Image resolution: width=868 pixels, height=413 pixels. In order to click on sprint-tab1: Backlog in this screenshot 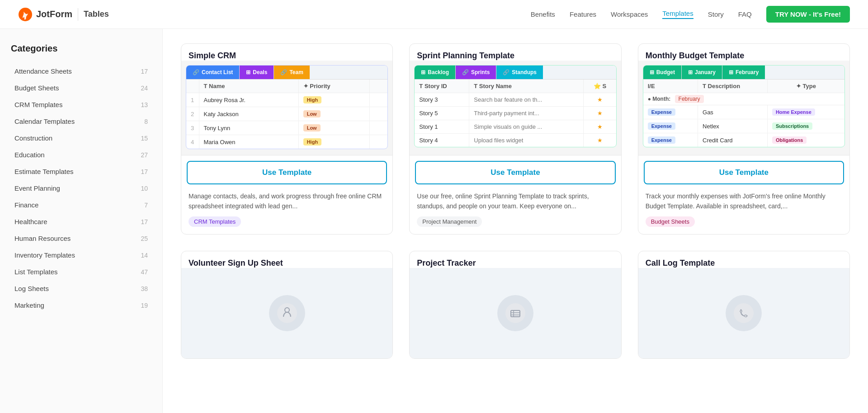, I will do `click(439, 72)`.